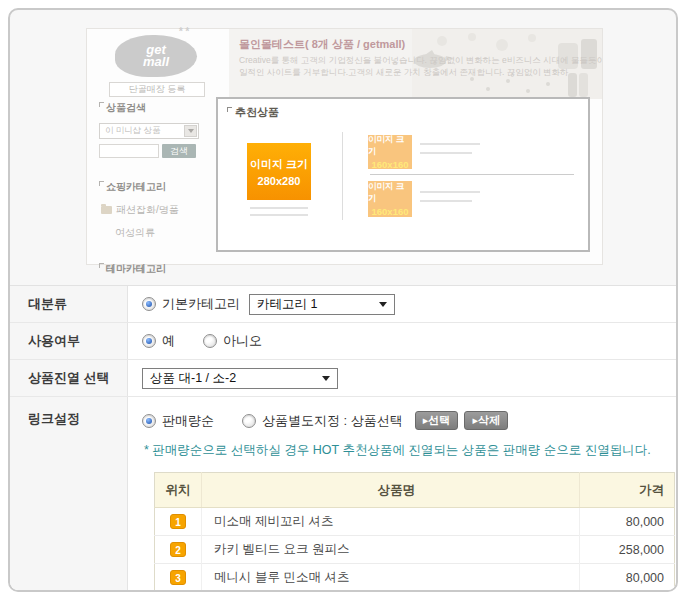 The height and width of the screenshot is (600, 686). I want to click on logo-text: get mall, so click(156, 56).